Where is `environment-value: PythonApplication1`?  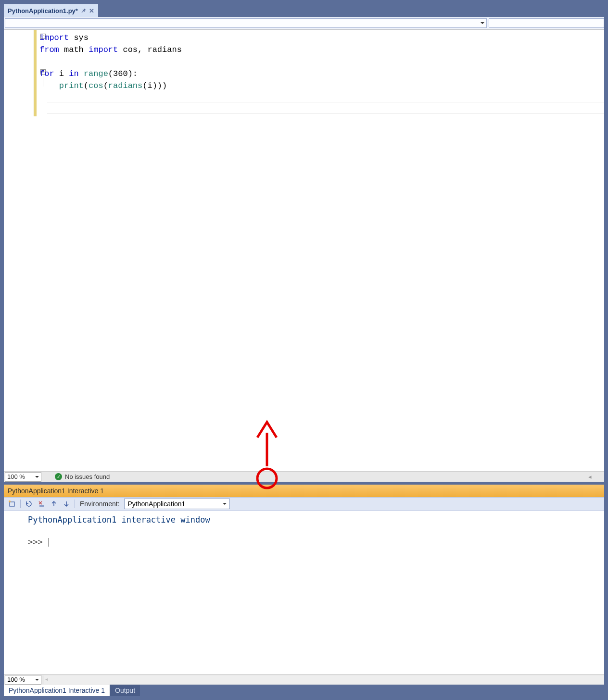
environment-value: PythonApplication1 is located at coordinates (156, 504).